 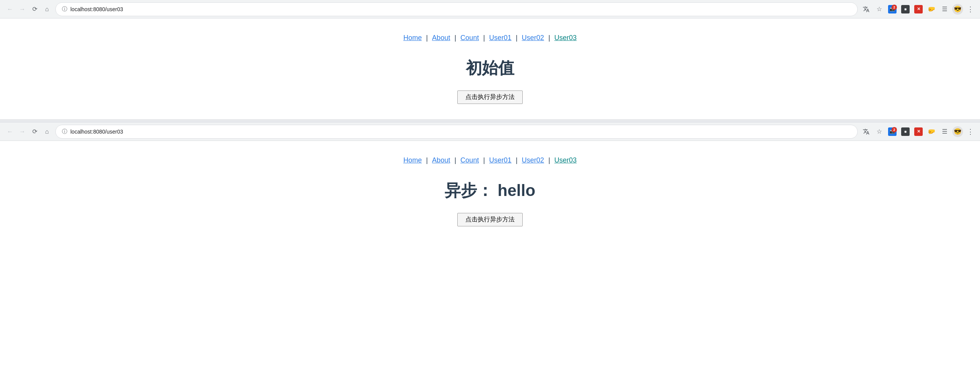 I want to click on nav-buttons-1: ← → ⟳ ⌂, so click(x=28, y=9).